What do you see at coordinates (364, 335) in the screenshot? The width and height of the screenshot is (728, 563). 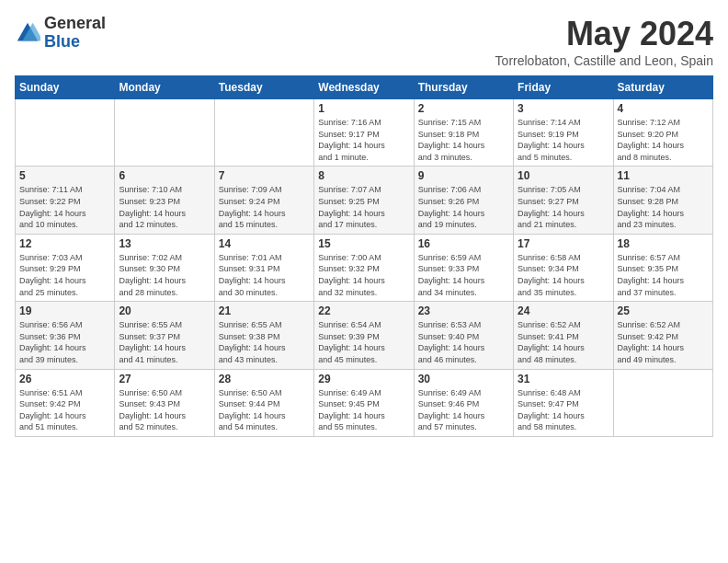 I see `calendar-cell: 22Sunrise: 6:54 AM Sunset: 9:39 PM Dayli…` at bounding box center [364, 335].